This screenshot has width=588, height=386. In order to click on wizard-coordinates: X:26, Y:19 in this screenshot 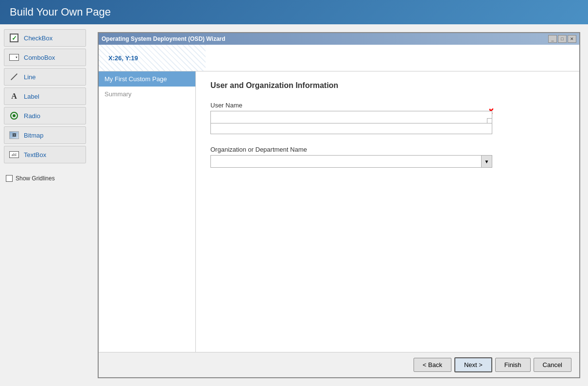, I will do `click(123, 58)`.